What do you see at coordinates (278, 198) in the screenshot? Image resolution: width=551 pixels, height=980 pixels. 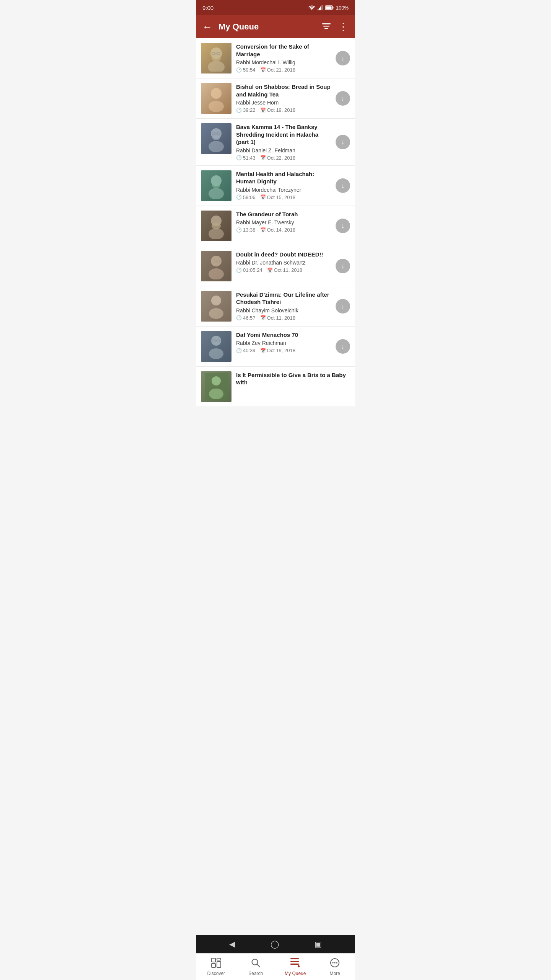 I see `item-date: 📅 Oct 15, 2018` at bounding box center [278, 198].